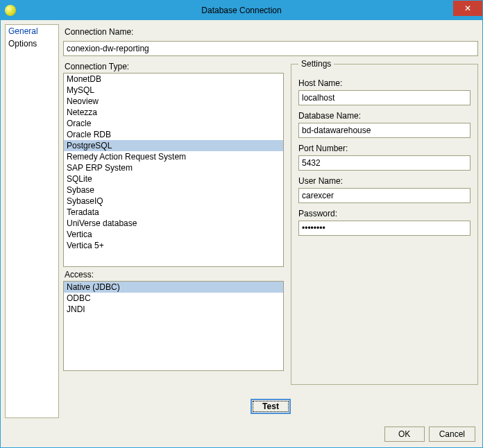  What do you see at coordinates (384, 212) in the screenshot?
I see `password-label: Password:` at bounding box center [384, 212].